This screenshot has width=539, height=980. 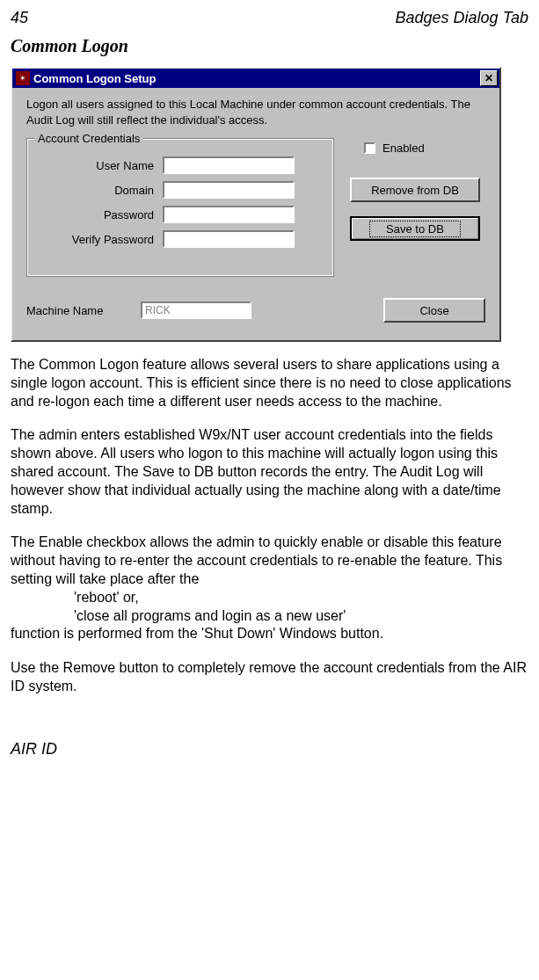 What do you see at coordinates (196, 310) in the screenshot?
I see `machine-name-input: RICK` at bounding box center [196, 310].